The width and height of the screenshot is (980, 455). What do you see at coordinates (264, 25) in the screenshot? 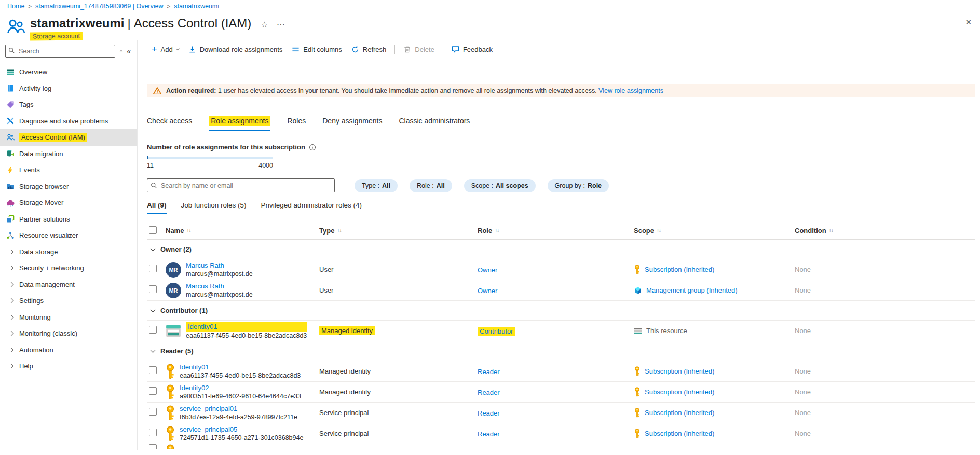
I see `favorite-star-icon: ☆` at bounding box center [264, 25].